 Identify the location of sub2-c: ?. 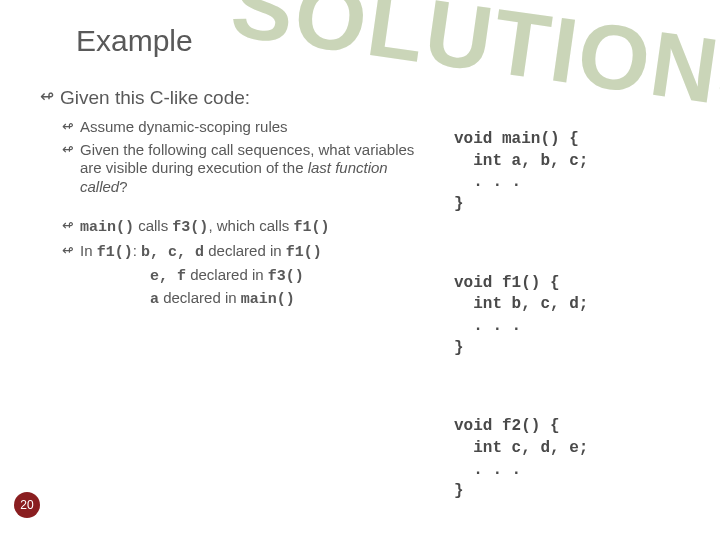
(123, 186).